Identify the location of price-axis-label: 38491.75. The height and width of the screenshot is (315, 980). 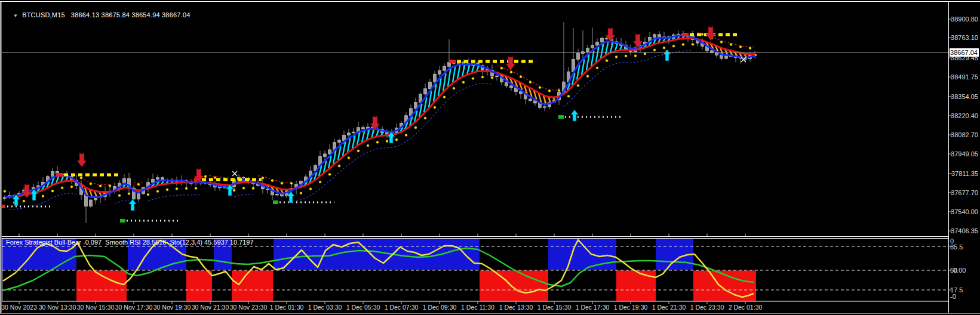
(964, 77).